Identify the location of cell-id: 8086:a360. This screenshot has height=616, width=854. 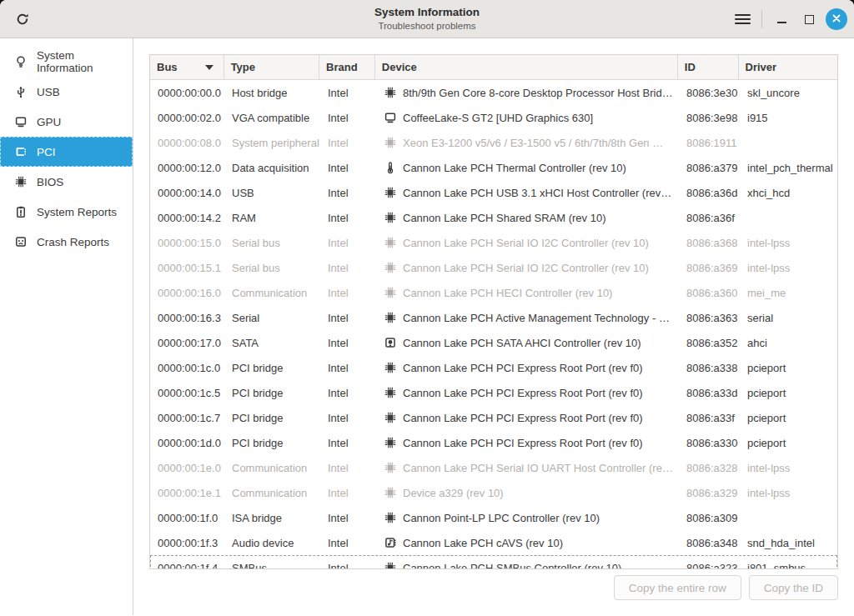
(711, 293).